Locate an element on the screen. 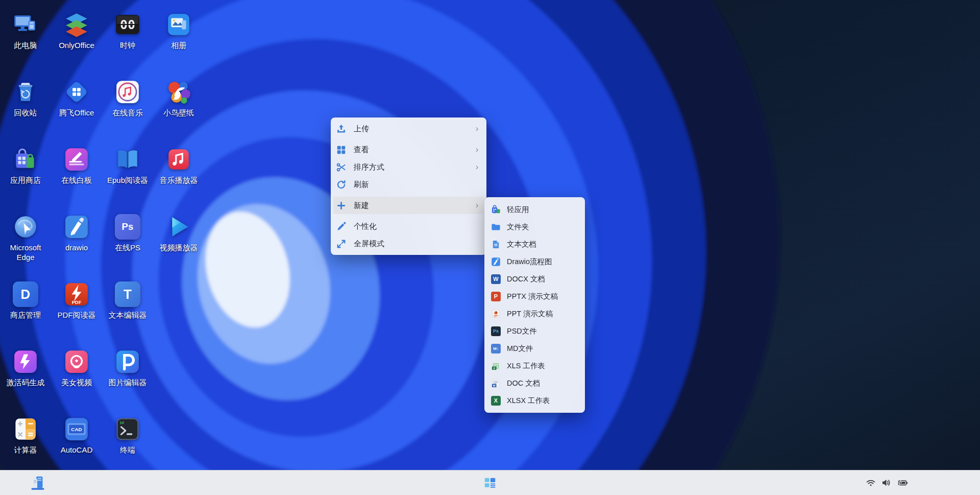  battery-charging-icon is located at coordinates (902, 483).